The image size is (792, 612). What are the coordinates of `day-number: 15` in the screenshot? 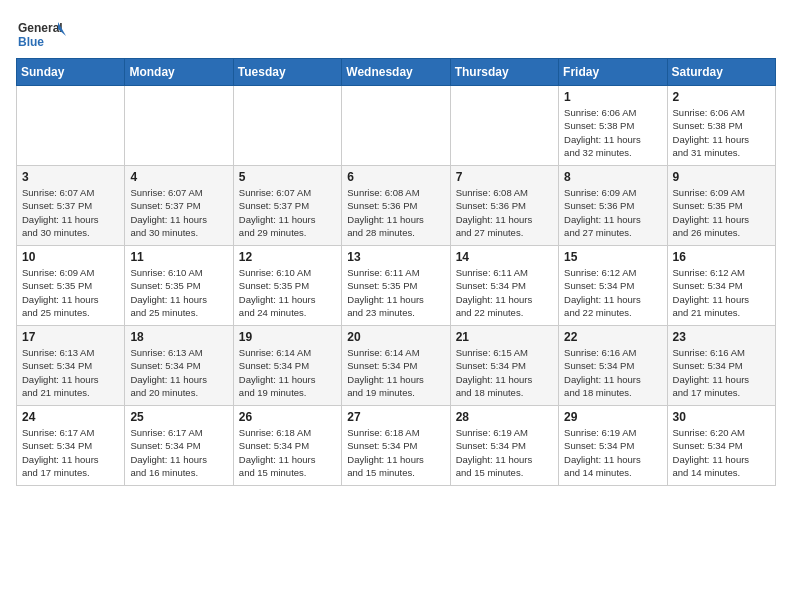 It's located at (612, 257).